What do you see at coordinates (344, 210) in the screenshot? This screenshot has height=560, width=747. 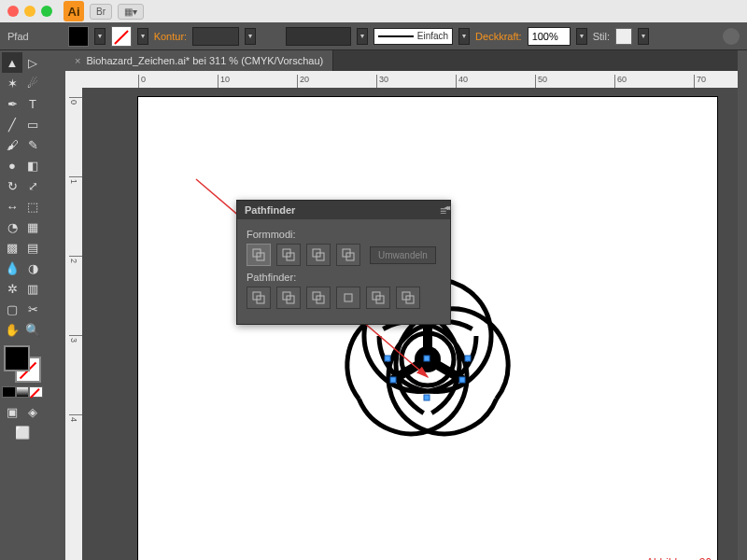 I see `pathfinder-panel-title: Pathfinder ◂◂` at bounding box center [344, 210].